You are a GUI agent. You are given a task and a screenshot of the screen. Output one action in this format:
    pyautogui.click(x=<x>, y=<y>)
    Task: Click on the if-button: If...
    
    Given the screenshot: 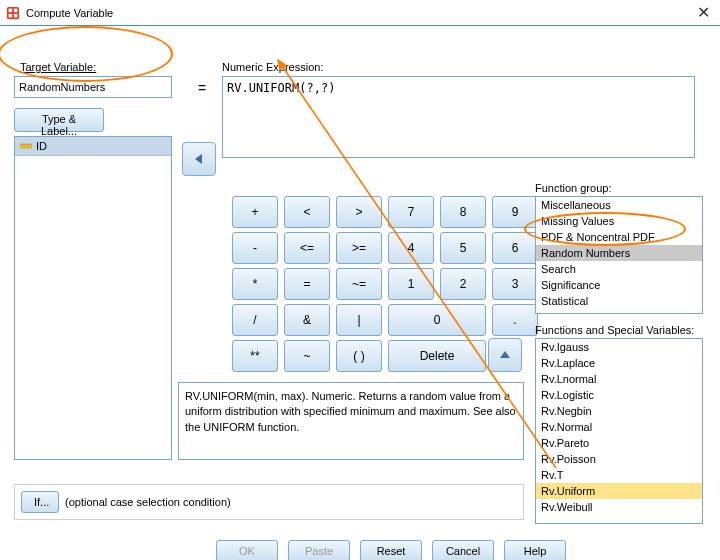 What is the action you would take?
    pyautogui.click(x=40, y=502)
    